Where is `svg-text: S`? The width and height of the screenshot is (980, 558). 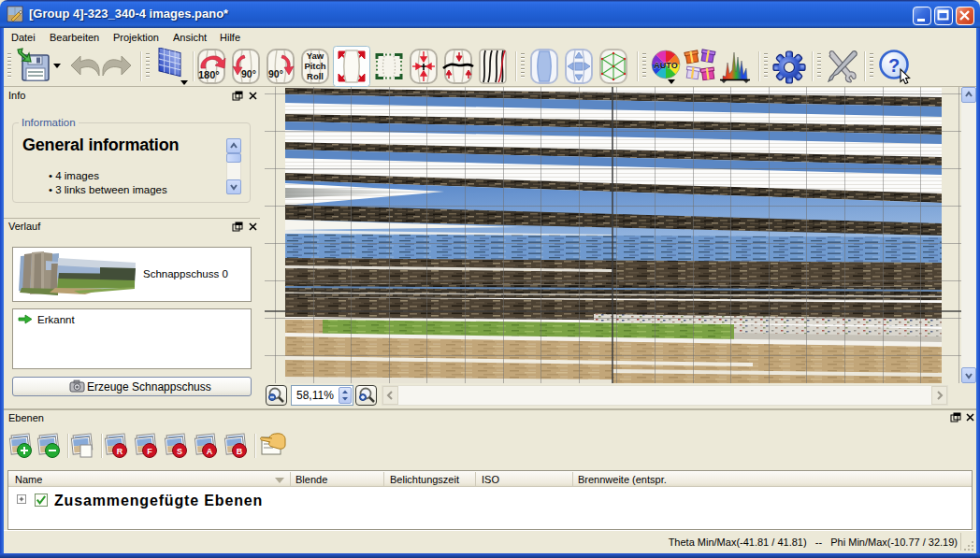
svg-text: S is located at coordinates (180, 451).